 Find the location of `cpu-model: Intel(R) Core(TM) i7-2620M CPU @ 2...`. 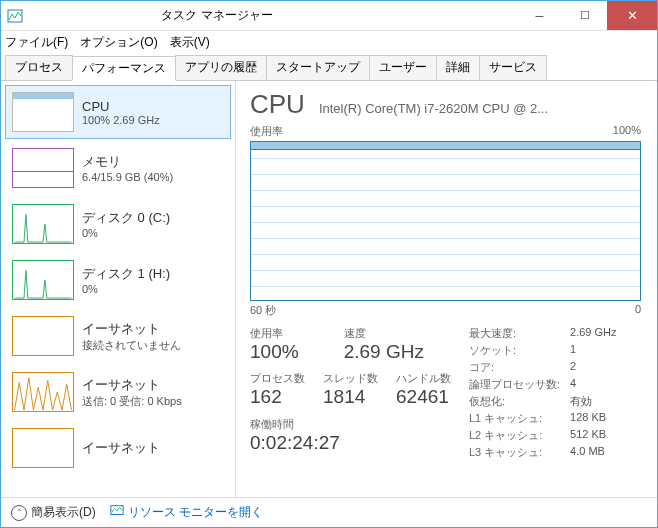

cpu-model: Intel(R) Core(TM) i7-2620M CPU @ 2... is located at coordinates (480, 108).